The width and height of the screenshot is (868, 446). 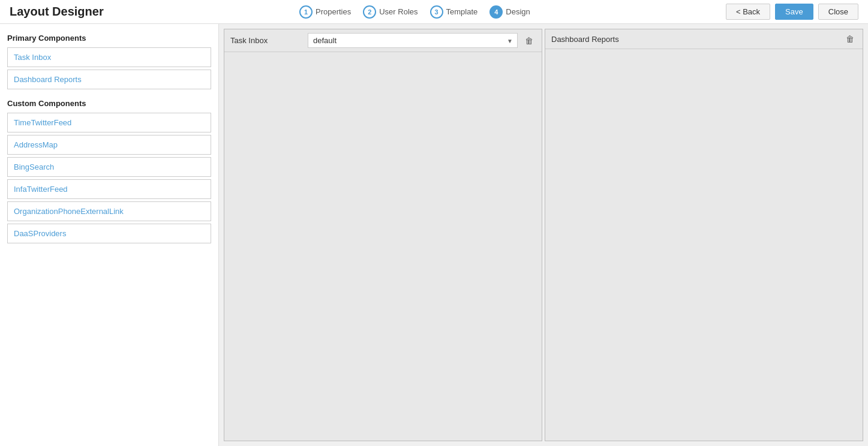 I want to click on task-inbox-panel-title: Task Inbox, so click(x=249, y=41).